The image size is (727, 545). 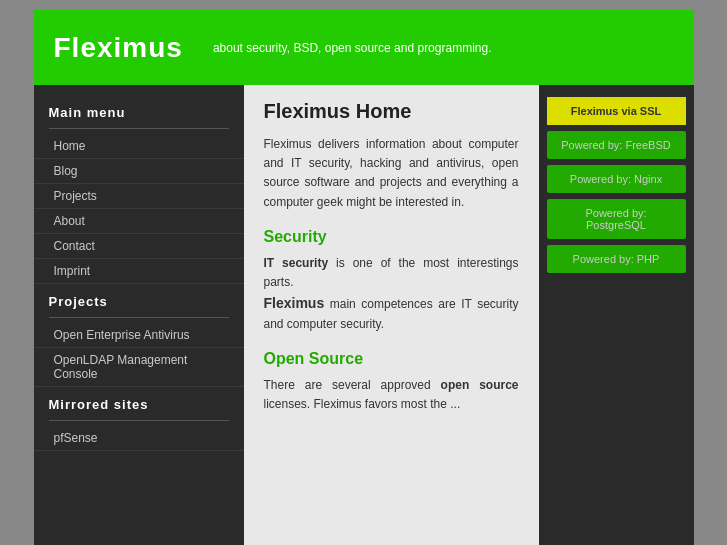 What do you see at coordinates (139, 318) in the screenshot?
I see `projects-divider` at bounding box center [139, 318].